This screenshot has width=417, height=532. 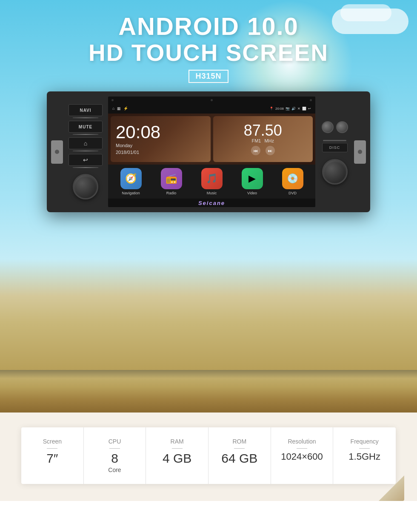 What do you see at coordinates (161, 152) in the screenshot?
I see `clock-date: 2018/01/01` at bounding box center [161, 152].